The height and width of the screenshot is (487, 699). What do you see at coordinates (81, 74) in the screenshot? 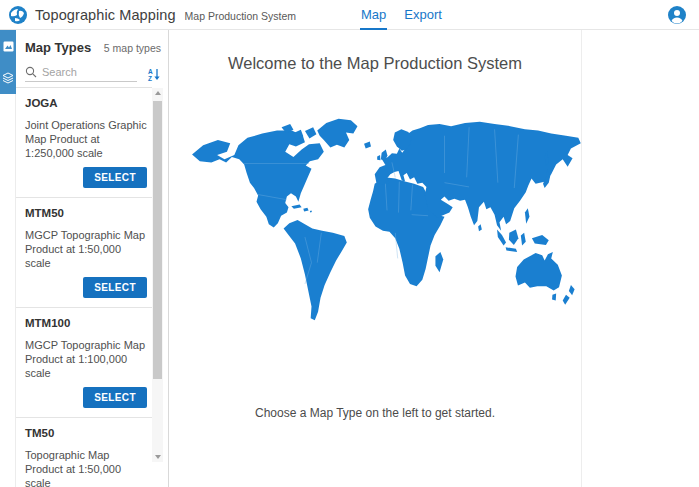
I see `search-box` at bounding box center [81, 74].